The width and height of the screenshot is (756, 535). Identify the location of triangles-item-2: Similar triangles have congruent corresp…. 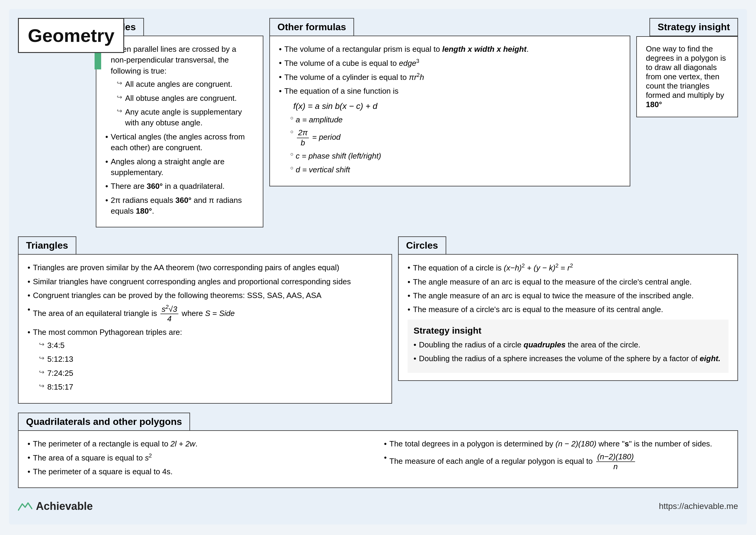
(205, 281).